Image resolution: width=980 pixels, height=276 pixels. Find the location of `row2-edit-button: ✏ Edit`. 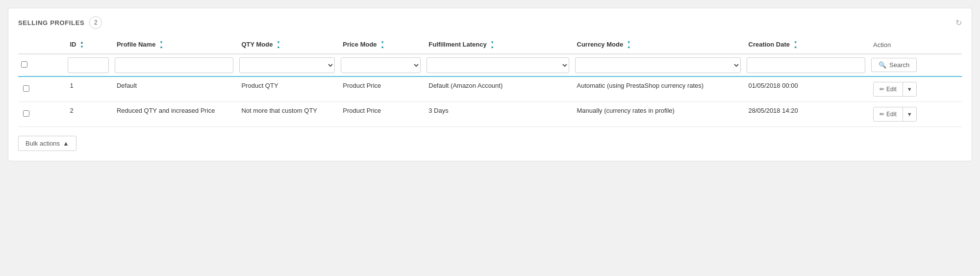

row2-edit-button: ✏ Edit is located at coordinates (888, 114).